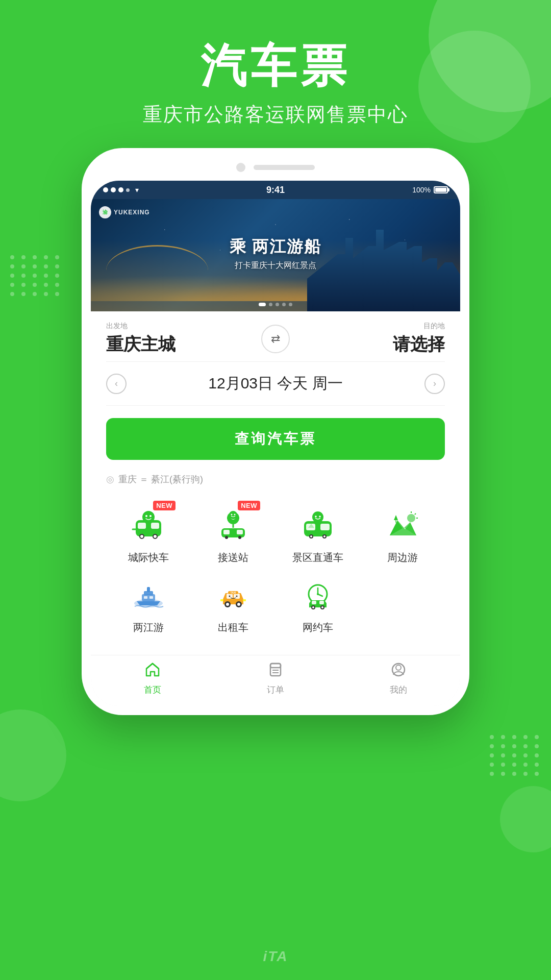 The width and height of the screenshot is (551, 980). Describe the element at coordinates (403, 557) in the screenshot. I see `nearby-tour-label: 周边游` at that location.